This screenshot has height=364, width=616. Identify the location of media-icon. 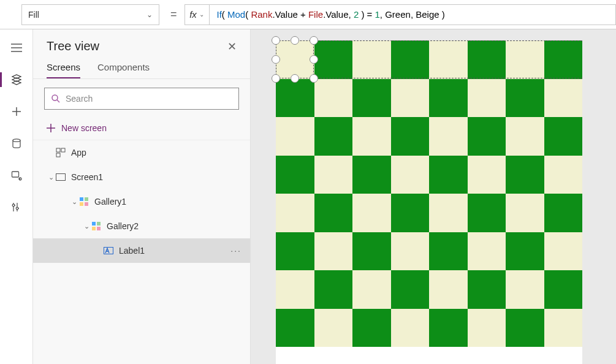
(17, 175).